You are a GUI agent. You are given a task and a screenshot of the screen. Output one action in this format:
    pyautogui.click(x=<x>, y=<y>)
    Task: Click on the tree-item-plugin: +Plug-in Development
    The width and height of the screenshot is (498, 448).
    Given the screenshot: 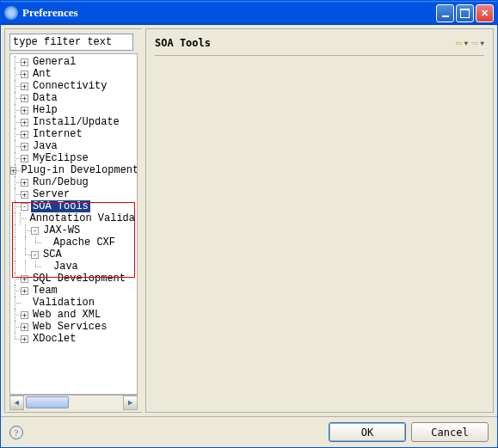 What is the action you would take?
    pyautogui.click(x=74, y=170)
    